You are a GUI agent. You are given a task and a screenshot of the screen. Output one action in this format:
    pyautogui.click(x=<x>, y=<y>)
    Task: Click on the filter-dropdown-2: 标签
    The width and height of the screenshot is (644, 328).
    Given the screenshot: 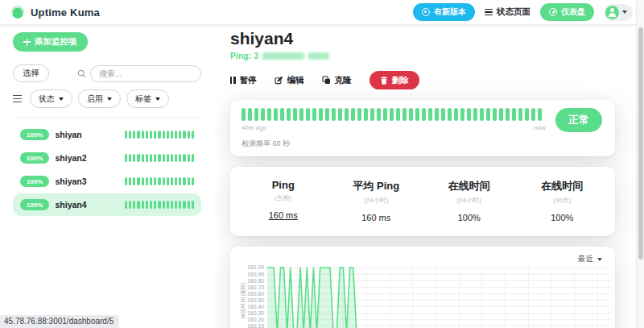 What is the action you would take?
    pyautogui.click(x=148, y=98)
    